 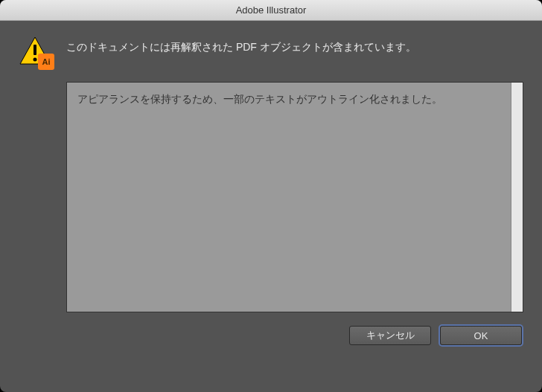 What do you see at coordinates (271, 335) in the screenshot?
I see `button-row: キャンセル OK` at bounding box center [271, 335].